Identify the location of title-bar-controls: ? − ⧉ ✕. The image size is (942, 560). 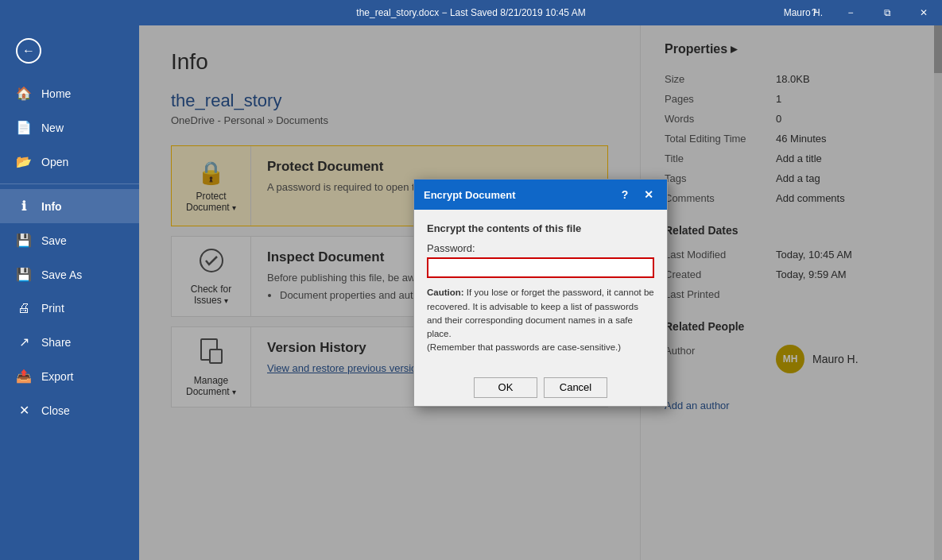
(869, 13).